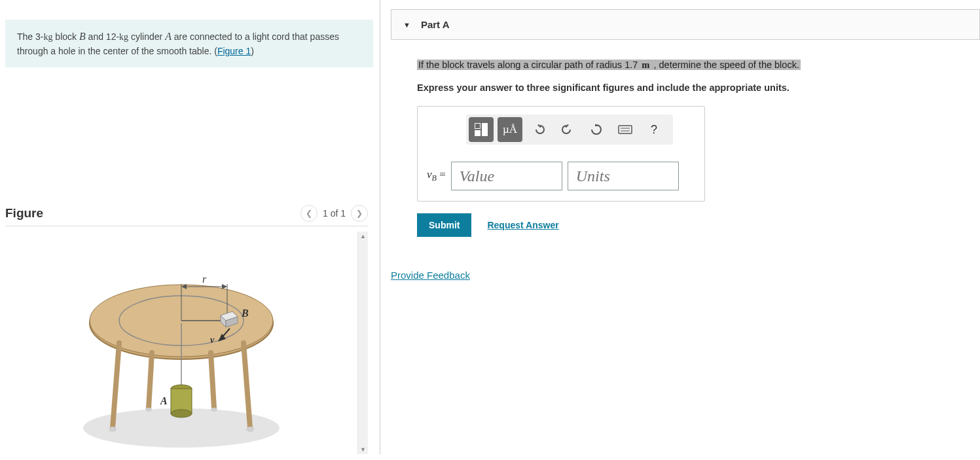  I want to click on part-a-title: Part A, so click(435, 25).